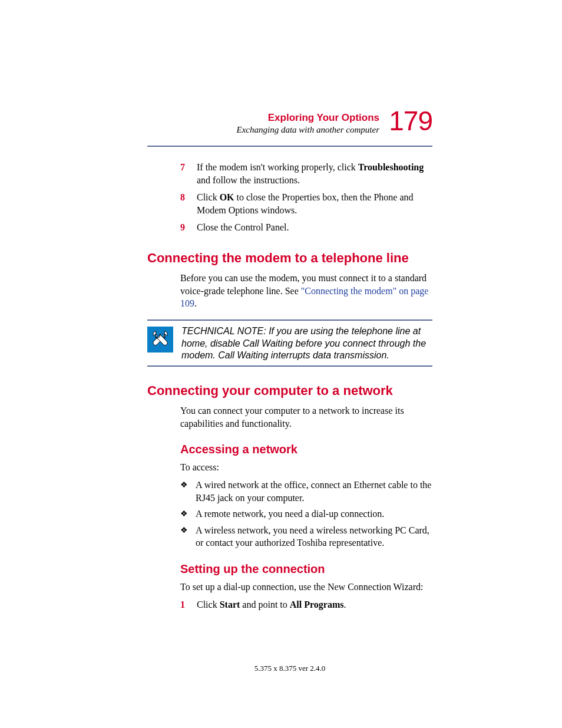  What do you see at coordinates (290, 258) in the screenshot?
I see `heading-connecting-modem: Connecting the modem to a telephone line` at bounding box center [290, 258].